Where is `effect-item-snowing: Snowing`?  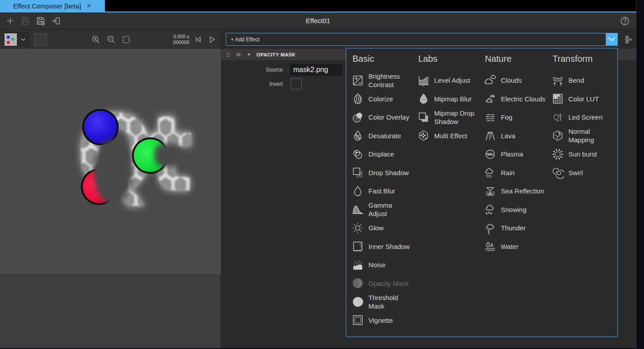 effect-item-snowing: Snowing is located at coordinates (518, 210).